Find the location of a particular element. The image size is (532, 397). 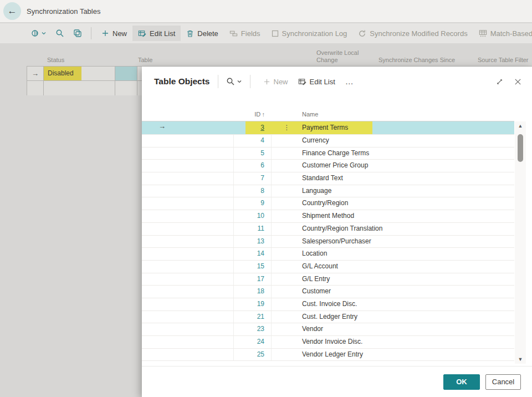

object-id-link: 19 is located at coordinates (253, 304).